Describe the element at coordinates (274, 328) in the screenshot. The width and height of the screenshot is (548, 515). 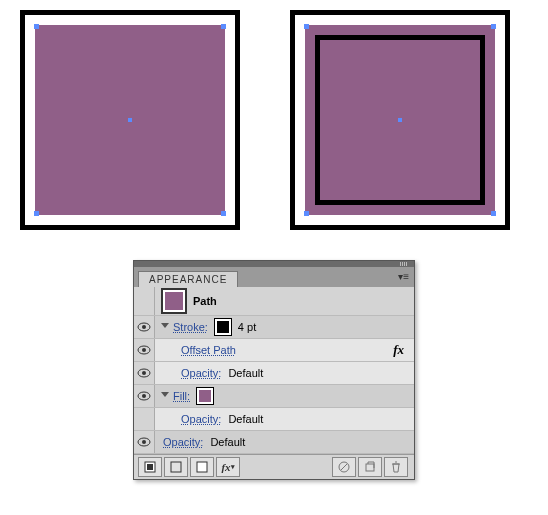
I see `stroke-row: Stroke: 4 pt` at that location.